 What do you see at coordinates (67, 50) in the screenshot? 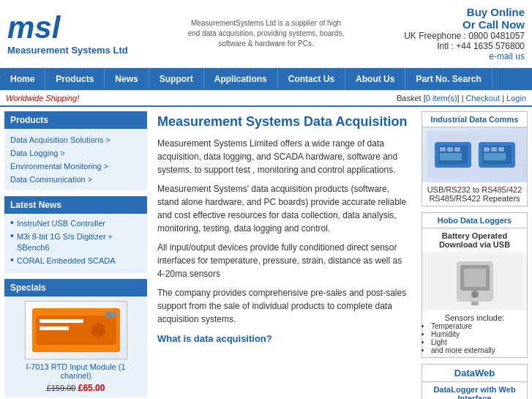
I see `company-name: Measurement Systems Ltd` at bounding box center [67, 50].